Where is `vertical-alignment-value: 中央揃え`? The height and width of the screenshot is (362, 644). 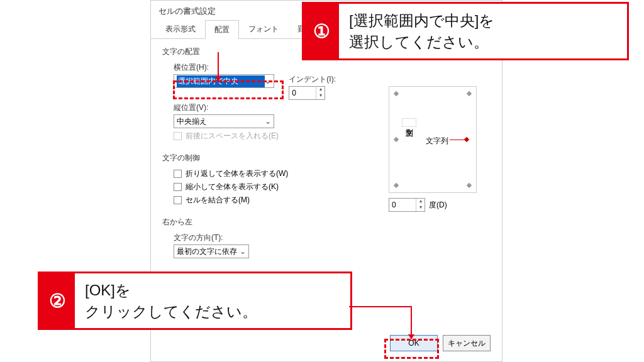
vertical-alignment-value: 中央揃え is located at coordinates (221, 122).